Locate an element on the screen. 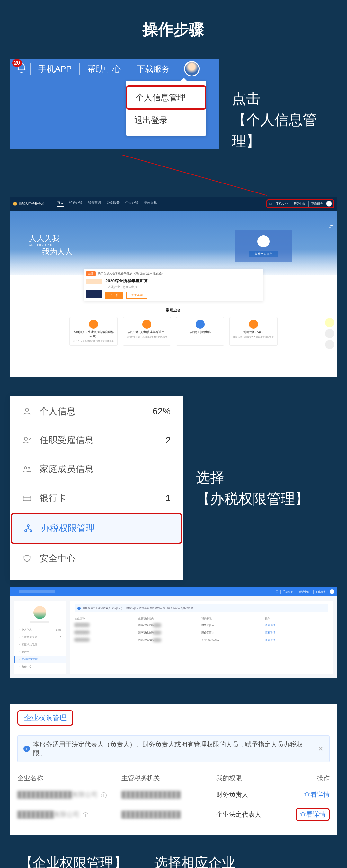 The height and width of the screenshot is (868, 347). sidebar-item: ◦家庭成员信息 is located at coordinates (40, 645).